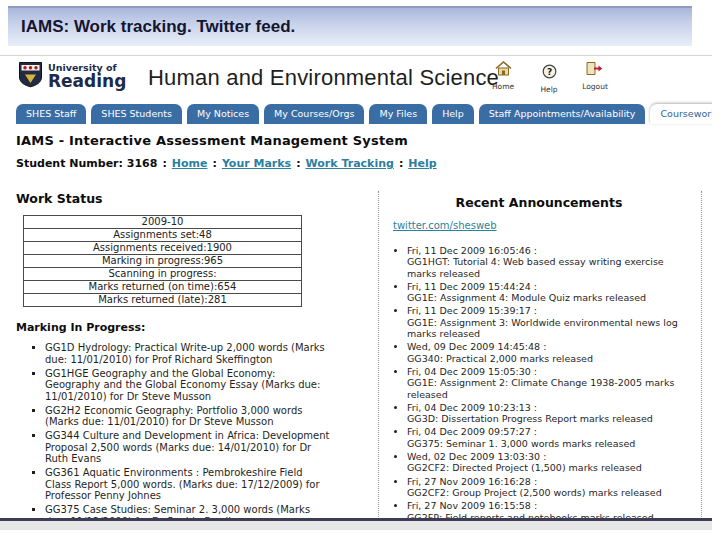  What do you see at coordinates (550, 462) in the screenshot?
I see `announcement-item: Wed, 02 Dec 2009 13:03:30 : GG2CF2: Dire…` at bounding box center [550, 462].